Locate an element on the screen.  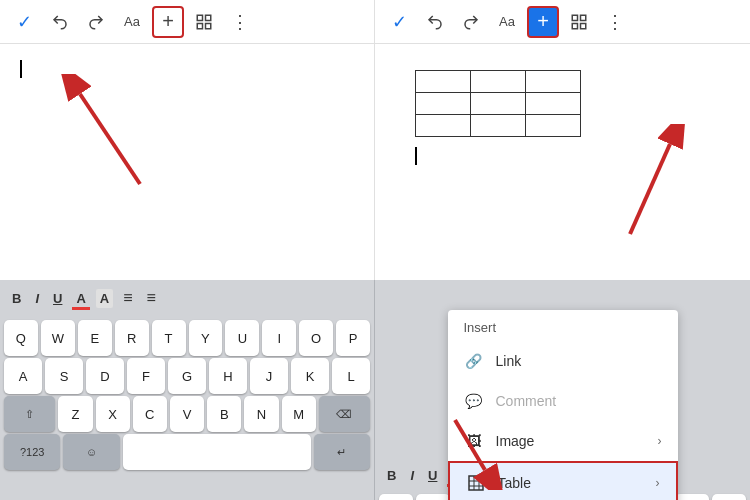
key-a: A is located at coordinates (23, 376).